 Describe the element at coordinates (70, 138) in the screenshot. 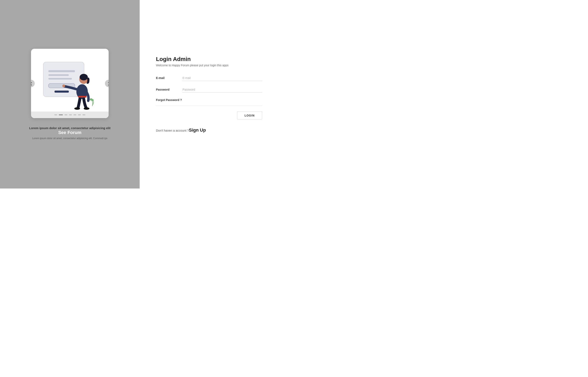

I see `caption-sub-text: Lorem ipsum dolor sit amet, consectetur …` at that location.